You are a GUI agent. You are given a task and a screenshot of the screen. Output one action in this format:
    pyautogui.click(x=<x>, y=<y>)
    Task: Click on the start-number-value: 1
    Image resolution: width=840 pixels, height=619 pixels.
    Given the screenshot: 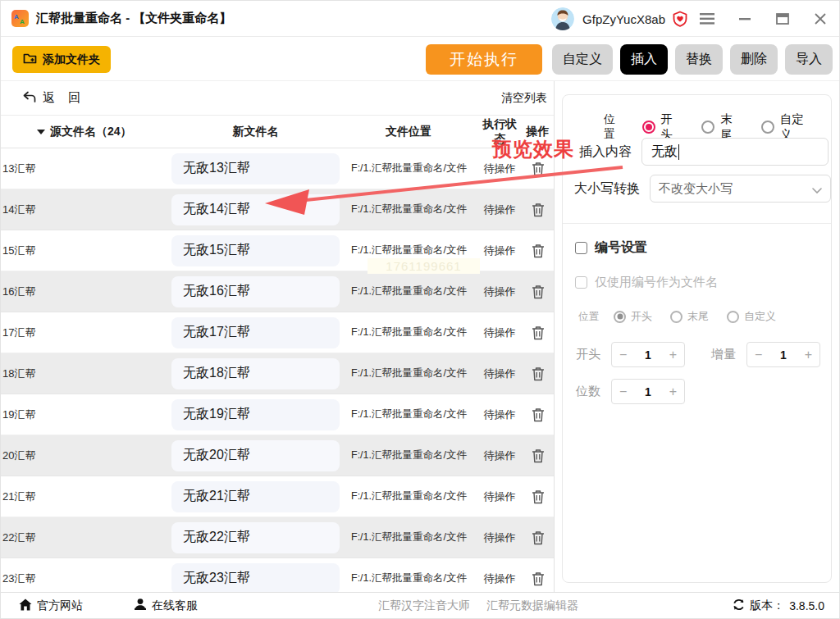 What is the action you would take?
    pyautogui.click(x=648, y=355)
    